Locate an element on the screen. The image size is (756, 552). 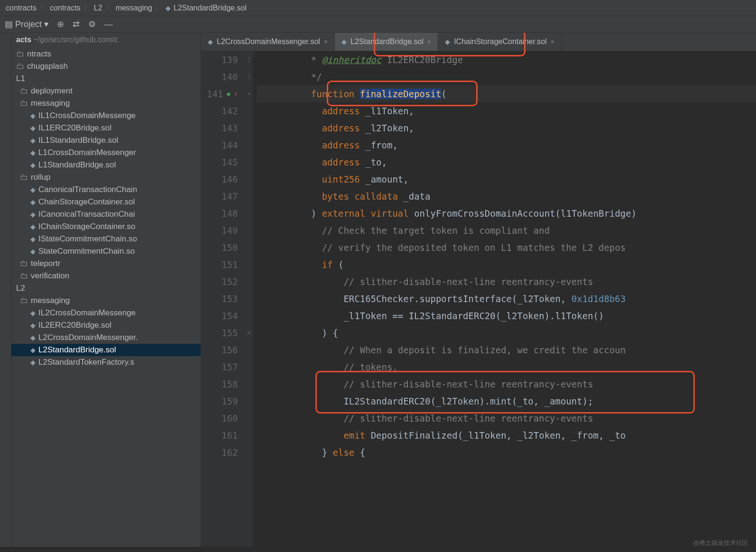
file-item: ◆IStateCommitmentChain.so is located at coordinates (106, 239).